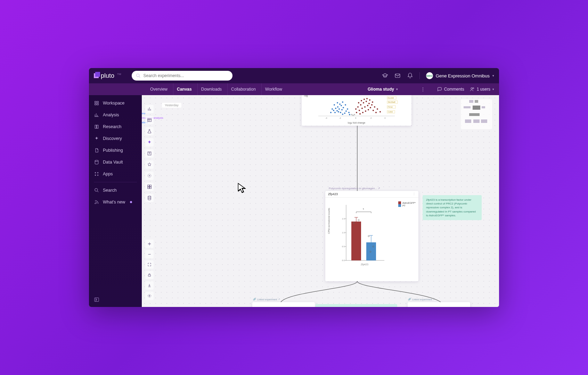  Describe the element at coordinates (242, 189) in the screenshot. I see `mouse-cursor-icon` at that location.